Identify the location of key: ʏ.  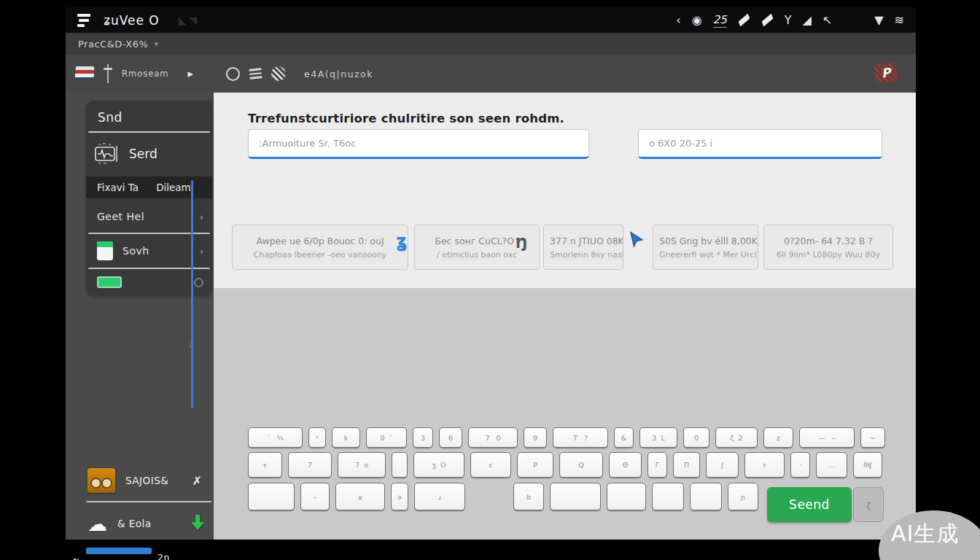
(265, 465).